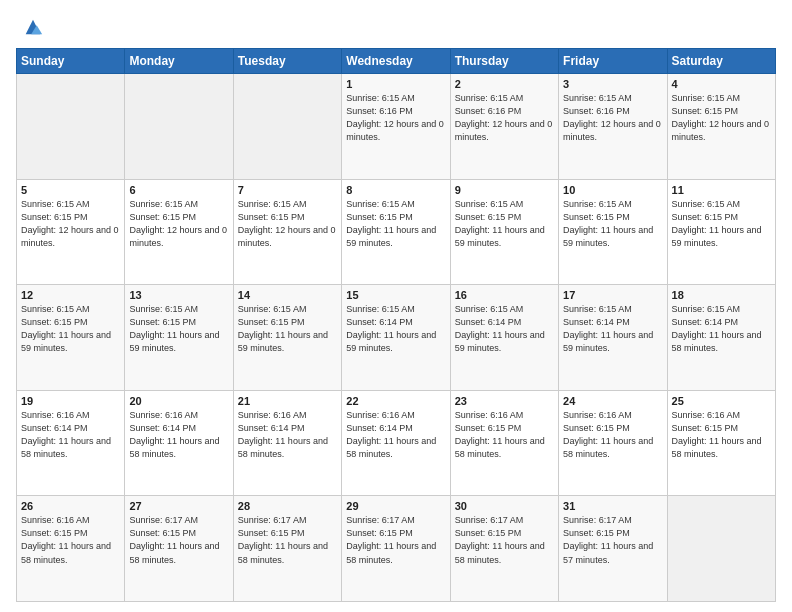 Image resolution: width=792 pixels, height=612 pixels. Describe the element at coordinates (613, 127) in the screenshot. I see `calendar-cell: 3Sunrise: 6:15 AMSunset: 6:16 PMDaylight…` at that location.